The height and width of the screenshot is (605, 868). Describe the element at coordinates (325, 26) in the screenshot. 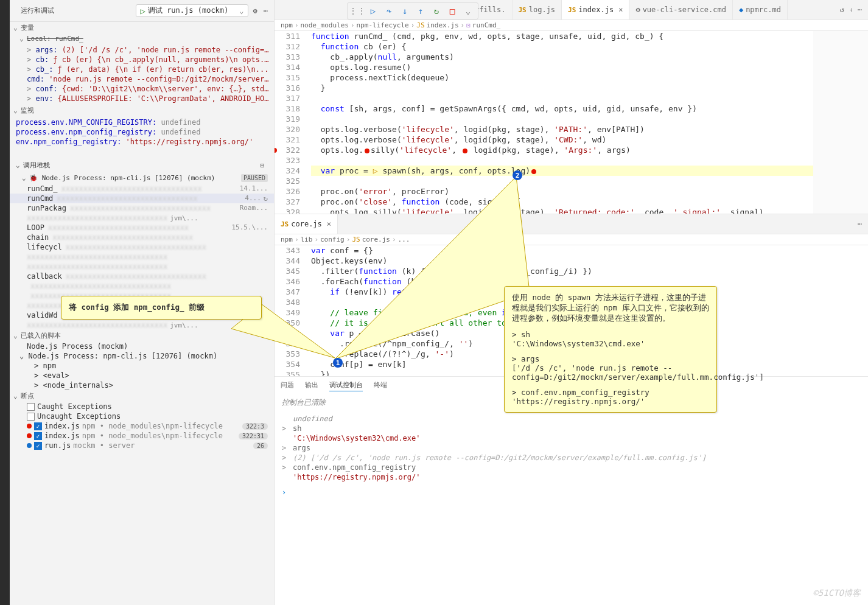

I see `breadcrumb-item: node_modules` at that location.